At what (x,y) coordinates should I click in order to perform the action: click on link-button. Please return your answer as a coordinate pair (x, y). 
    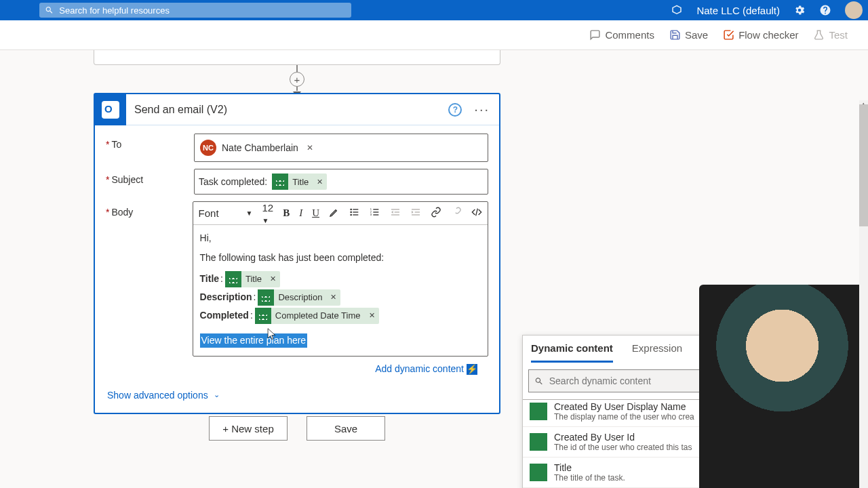
    Looking at the image, I should click on (436, 213).